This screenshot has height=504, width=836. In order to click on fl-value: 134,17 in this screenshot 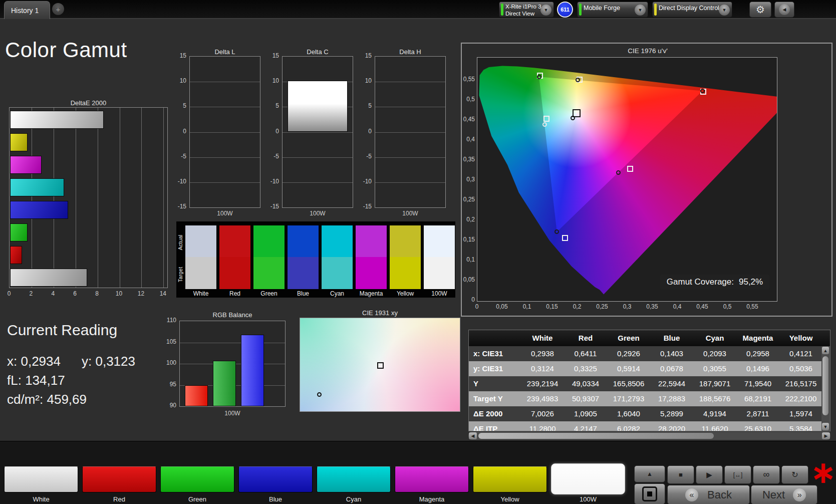, I will do `click(45, 380)`.